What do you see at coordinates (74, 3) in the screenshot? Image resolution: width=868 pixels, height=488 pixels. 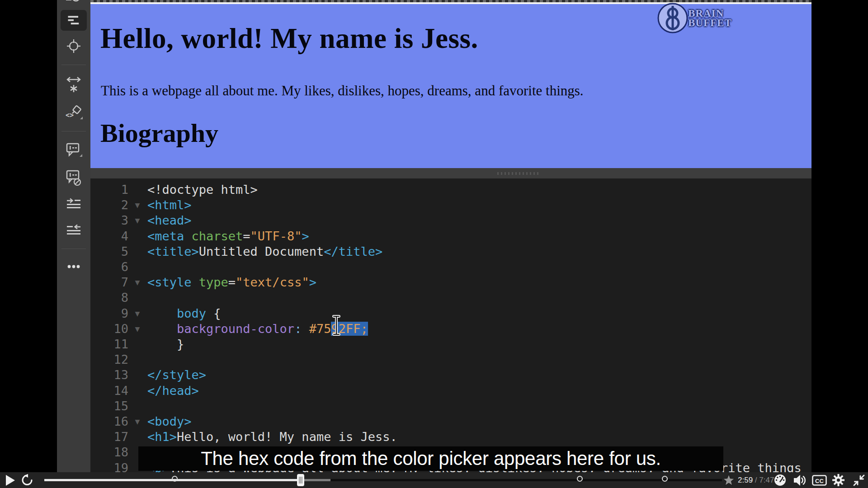 I see `live-highlight-partial-icon-button` at bounding box center [74, 3].